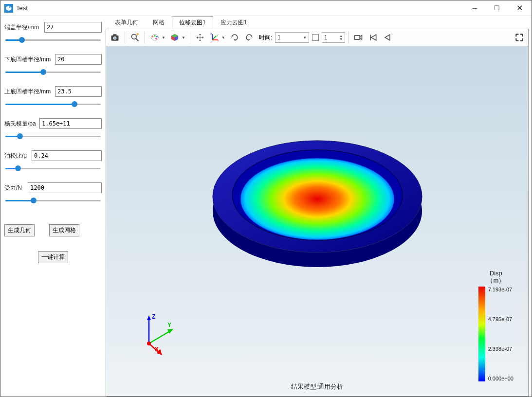 This screenshot has height=397, width=532. Describe the element at coordinates (78, 59) in the screenshot. I see `bottom-groove-input` at that location.